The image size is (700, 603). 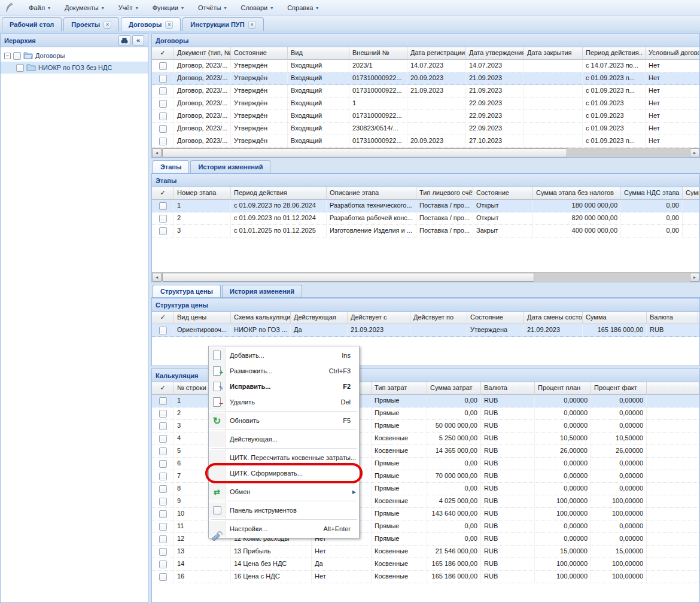 I want to click on menu-item: Добавить...Ins, so click(x=284, y=355).